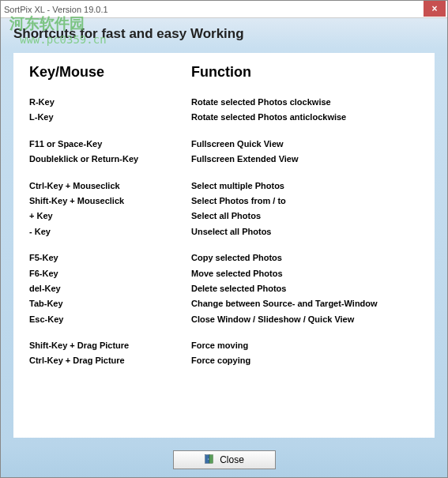 The height and width of the screenshot is (478, 448). I want to click on shortcut-function: Fullscreen Extended View, so click(305, 160).